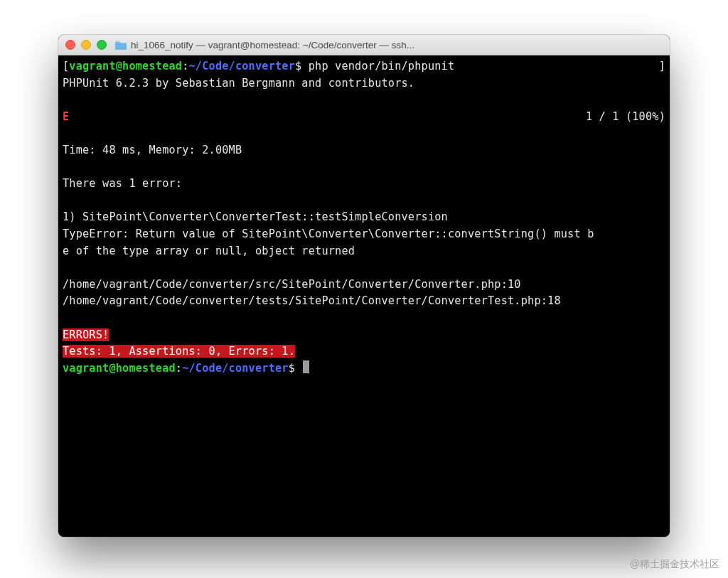  What do you see at coordinates (70, 45) in the screenshot?
I see `close-icon` at bounding box center [70, 45].